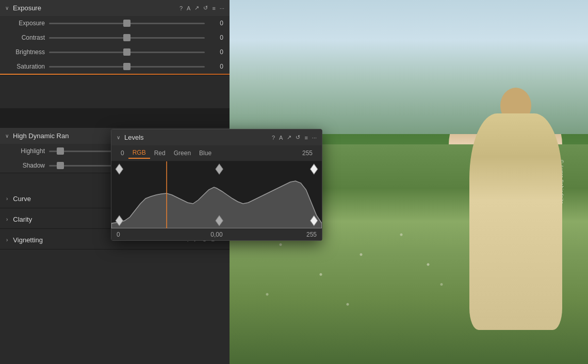 The width and height of the screenshot is (588, 364). What do you see at coordinates (217, 235) in the screenshot?
I see `levels-bottom-mid-value: 0,00` at bounding box center [217, 235].